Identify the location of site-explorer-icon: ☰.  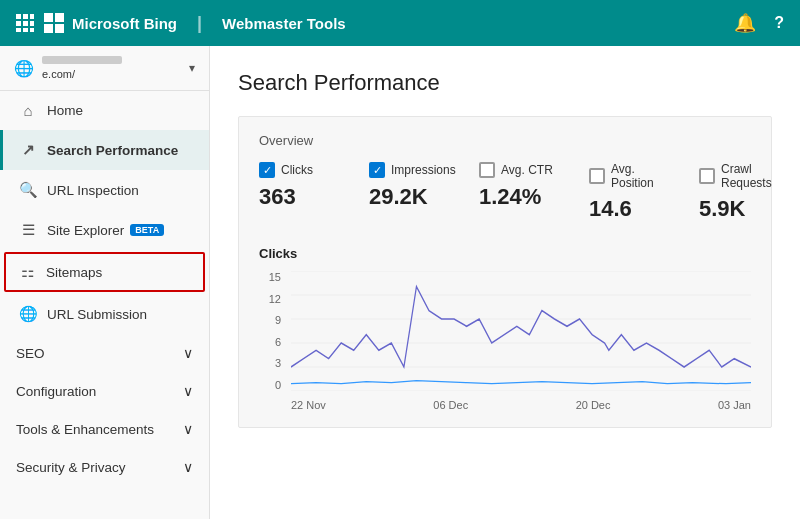
(28, 230).